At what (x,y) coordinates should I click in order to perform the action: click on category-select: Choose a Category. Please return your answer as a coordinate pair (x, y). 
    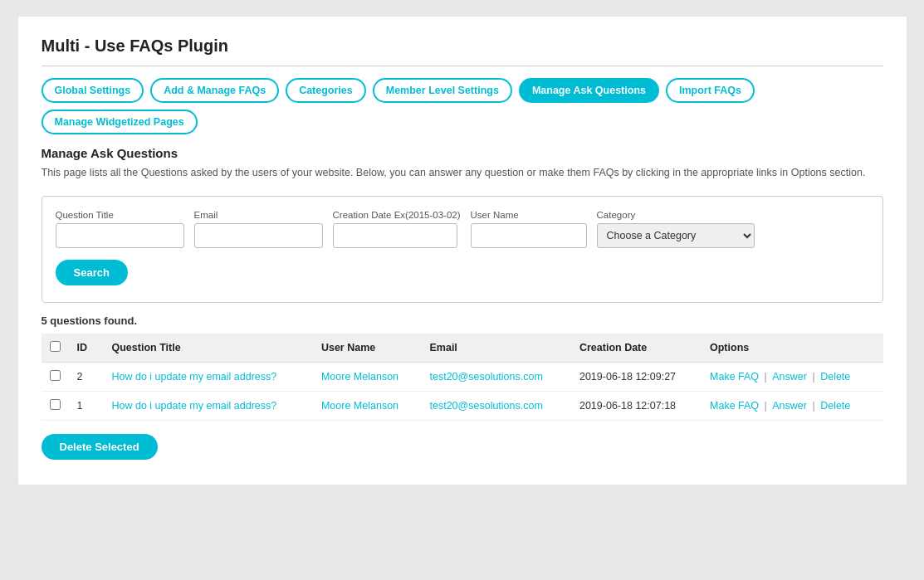
    Looking at the image, I should click on (676, 236).